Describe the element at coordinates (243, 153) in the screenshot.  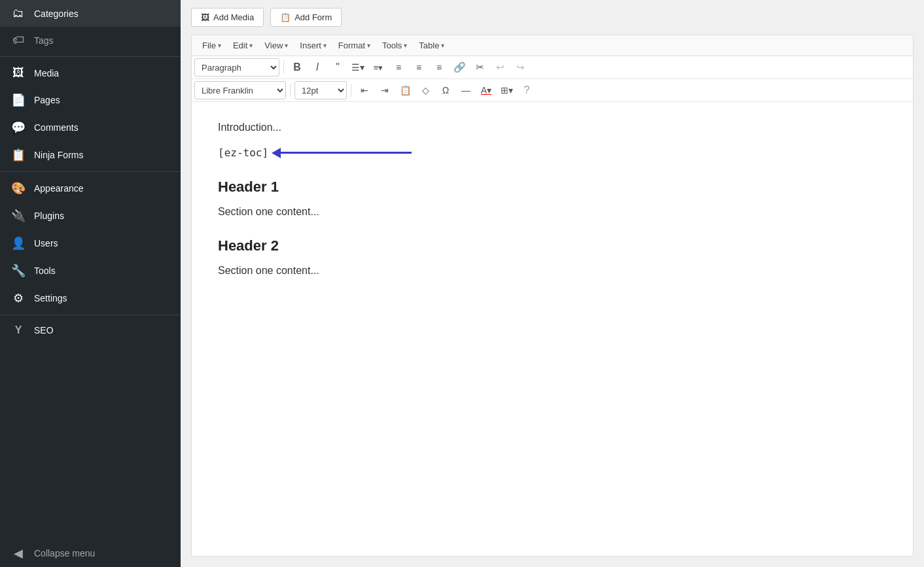
I see `shortcode-text: [ez-toc]` at that location.